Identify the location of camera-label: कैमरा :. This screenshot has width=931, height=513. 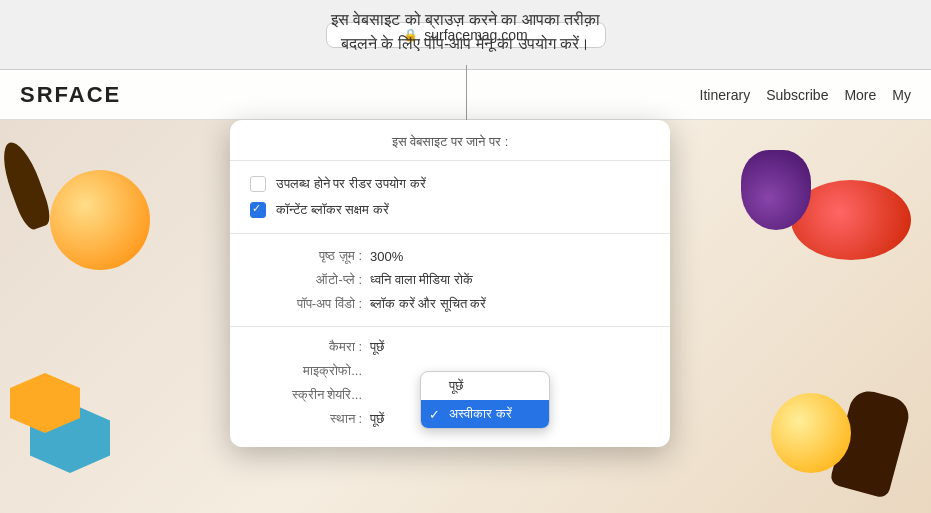
(310, 347).